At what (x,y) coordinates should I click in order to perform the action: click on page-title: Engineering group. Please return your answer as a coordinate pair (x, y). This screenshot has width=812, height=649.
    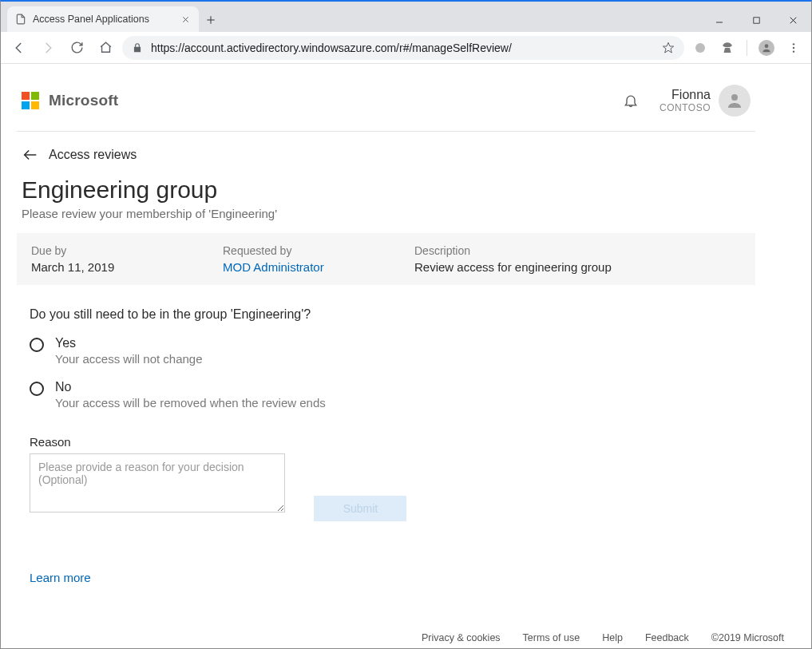
    Looking at the image, I should click on (386, 190).